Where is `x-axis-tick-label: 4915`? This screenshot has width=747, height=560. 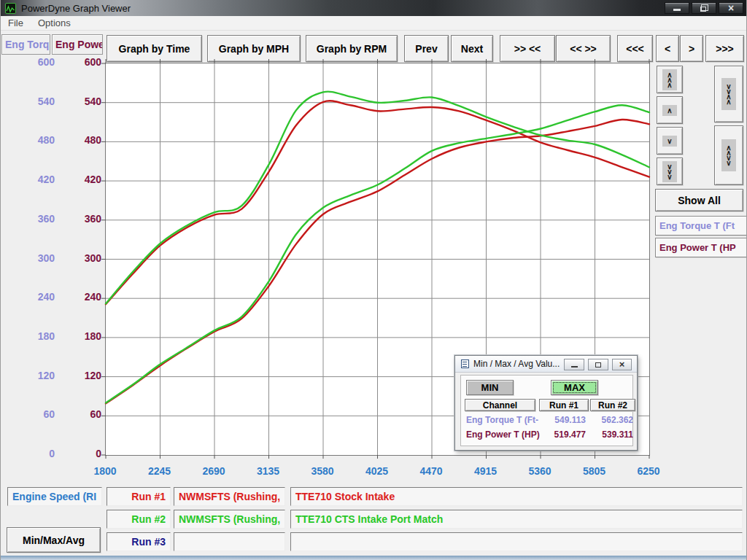 x-axis-tick-label: 4915 is located at coordinates (486, 471).